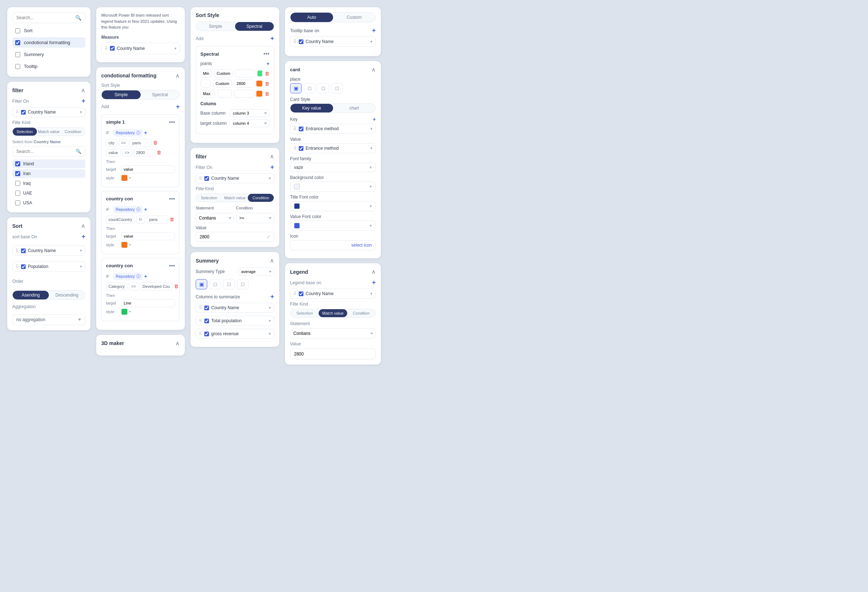 Image resolution: width=868 pixels, height=592 pixels. I want to click on filter-col3-match: Match value, so click(235, 198).